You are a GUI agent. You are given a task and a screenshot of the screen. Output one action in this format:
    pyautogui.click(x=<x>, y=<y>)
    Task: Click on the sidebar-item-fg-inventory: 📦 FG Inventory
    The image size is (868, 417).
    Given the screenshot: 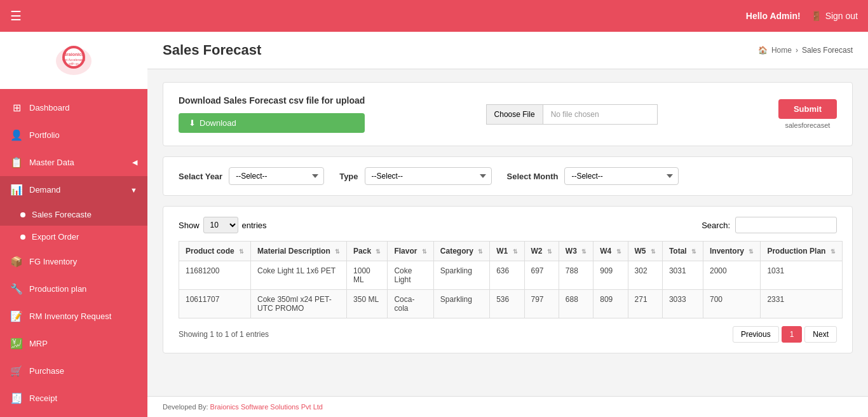 What is the action you would take?
    pyautogui.click(x=74, y=262)
    